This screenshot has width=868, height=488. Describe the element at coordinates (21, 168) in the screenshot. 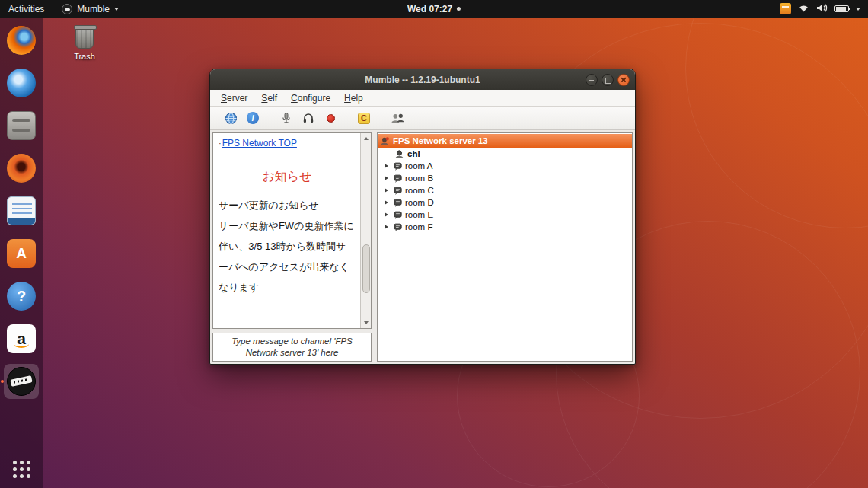

I see `dock-item-rhythmbox` at that location.